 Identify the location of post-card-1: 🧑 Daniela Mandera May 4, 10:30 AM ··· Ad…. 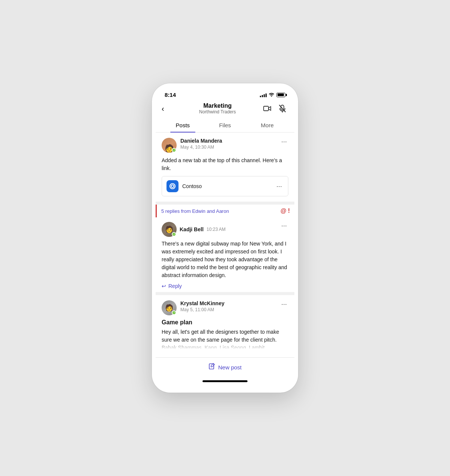
(225, 167).